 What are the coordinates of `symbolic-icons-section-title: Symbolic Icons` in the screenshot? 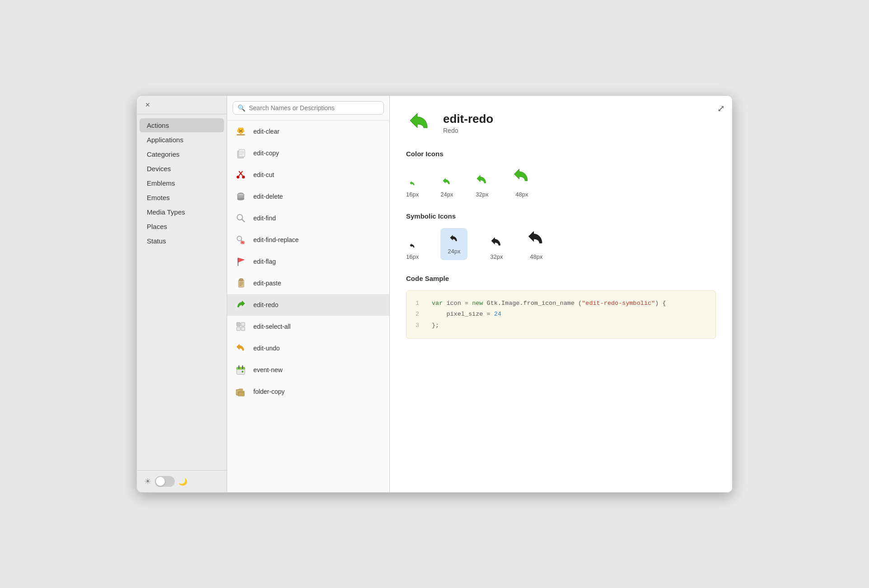 It's located at (561, 216).